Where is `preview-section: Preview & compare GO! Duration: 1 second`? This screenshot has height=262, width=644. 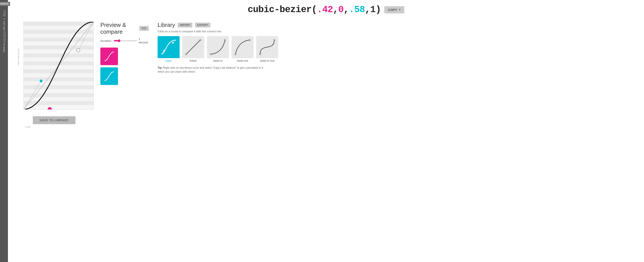
preview-section: Preview & compare GO! Duration: 1 second is located at coordinates (124, 54).